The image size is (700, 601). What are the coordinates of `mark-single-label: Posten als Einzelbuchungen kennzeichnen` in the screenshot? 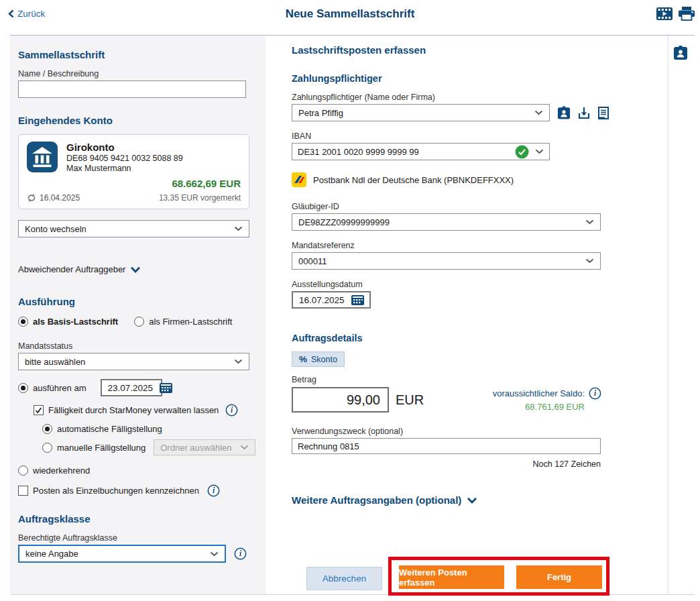 It's located at (116, 491).